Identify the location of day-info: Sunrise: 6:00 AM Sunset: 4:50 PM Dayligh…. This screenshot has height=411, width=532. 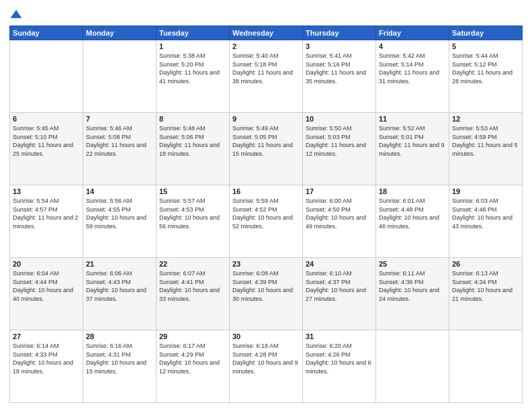
(339, 214).